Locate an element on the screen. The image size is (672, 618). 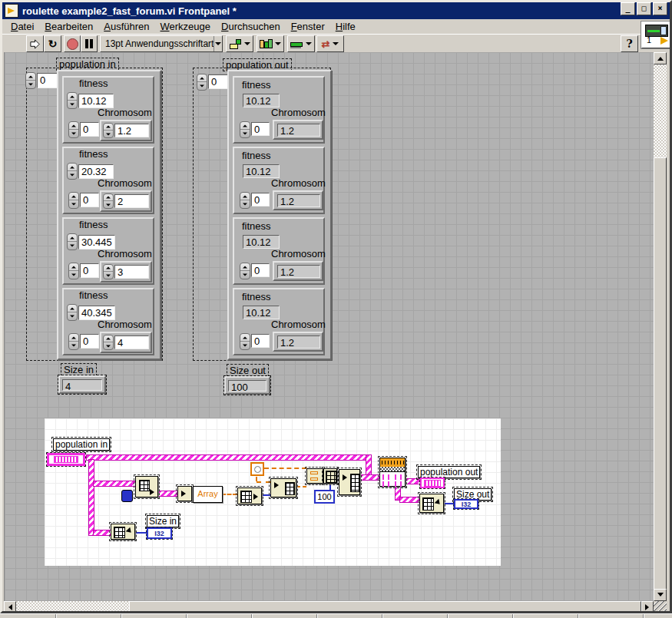
scroll-right-button is located at coordinates (647, 606).